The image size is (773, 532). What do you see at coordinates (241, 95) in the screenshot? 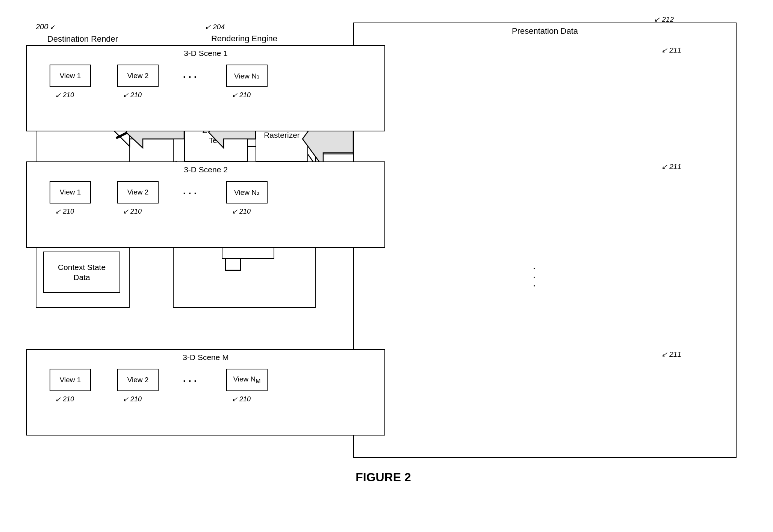
I see `scene1-viewN-ref: ↙ 210` at bounding box center [241, 95].